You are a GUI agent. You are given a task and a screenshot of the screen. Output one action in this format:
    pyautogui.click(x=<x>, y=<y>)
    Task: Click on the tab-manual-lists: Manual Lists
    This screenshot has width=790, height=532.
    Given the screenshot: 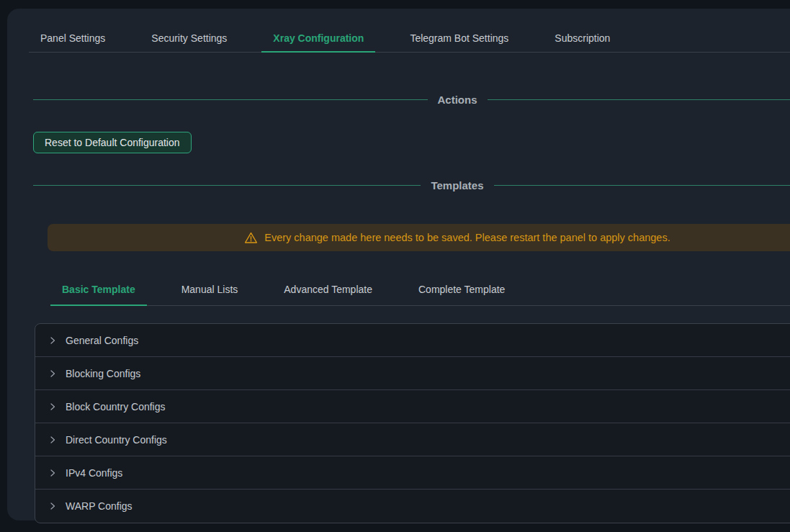 What is the action you would take?
    pyautogui.click(x=210, y=290)
    